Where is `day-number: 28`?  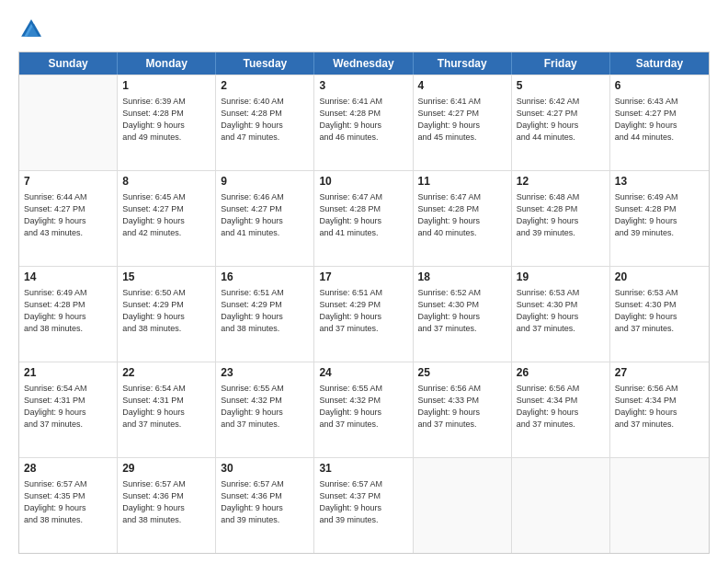
day-number: 28 is located at coordinates (68, 469).